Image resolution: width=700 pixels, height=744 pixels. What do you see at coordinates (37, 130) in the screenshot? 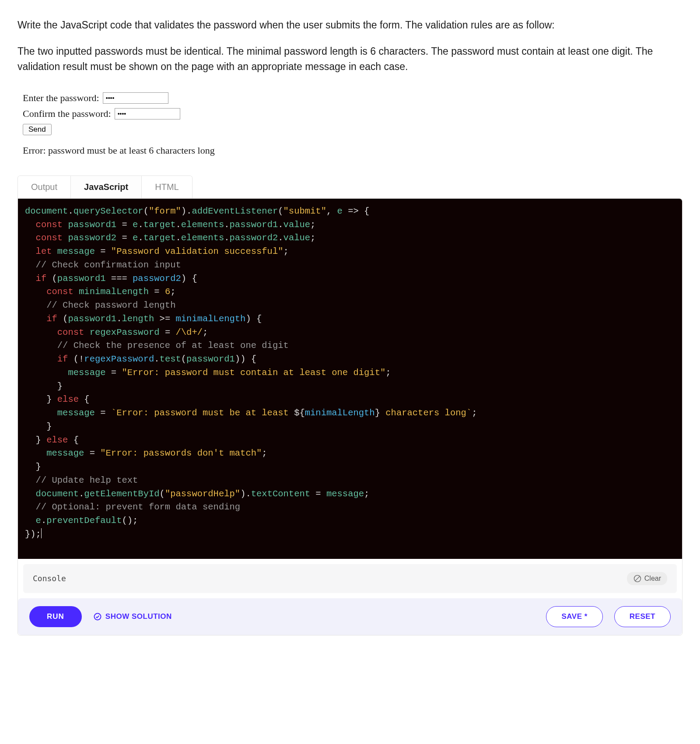
I see `send-button: Send` at bounding box center [37, 130].